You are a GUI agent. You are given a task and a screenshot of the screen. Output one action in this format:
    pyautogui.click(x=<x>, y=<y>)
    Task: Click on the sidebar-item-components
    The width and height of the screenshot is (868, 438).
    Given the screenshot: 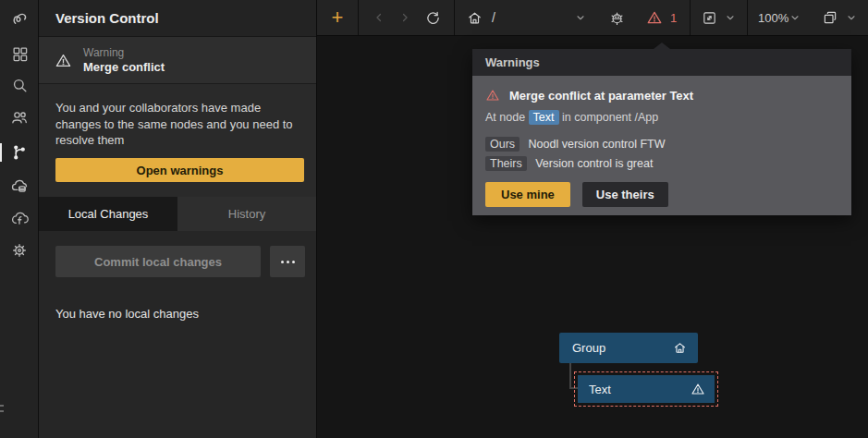 What is the action you would take?
    pyautogui.click(x=19, y=54)
    